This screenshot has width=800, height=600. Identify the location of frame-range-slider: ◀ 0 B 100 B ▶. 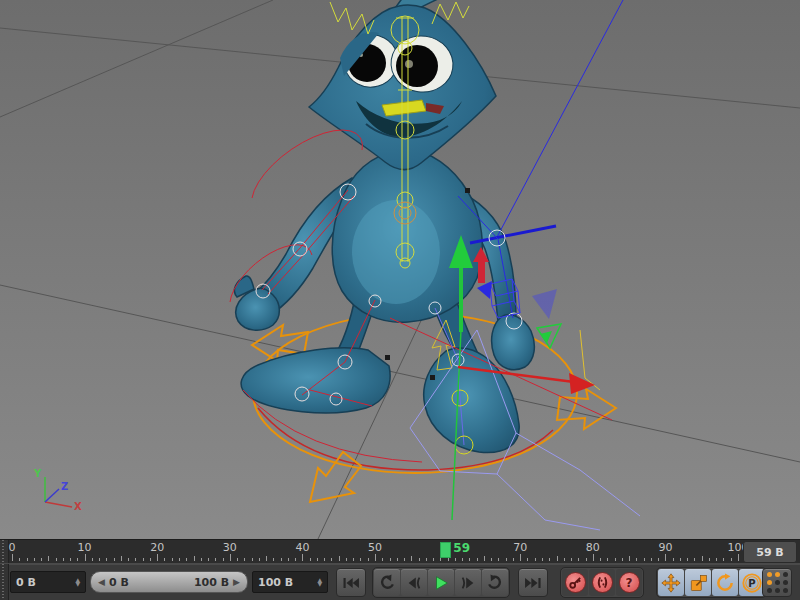
(169, 582).